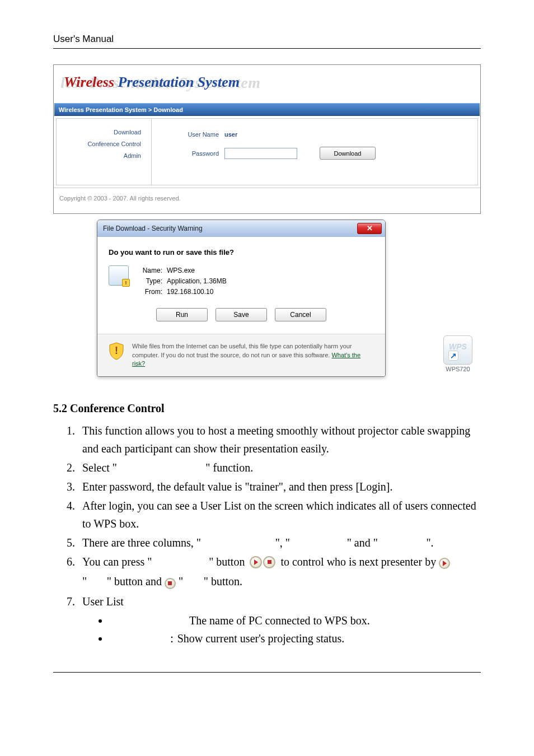  I want to click on dialog-titlebar: File Download - Security Warning ✕, so click(241, 228).